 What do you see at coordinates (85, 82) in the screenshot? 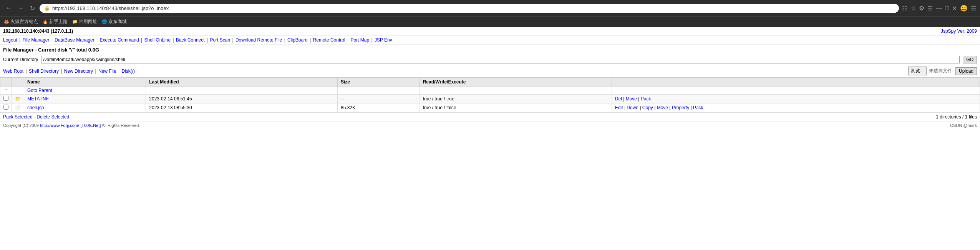
I see `th-name: Name` at bounding box center [85, 82].